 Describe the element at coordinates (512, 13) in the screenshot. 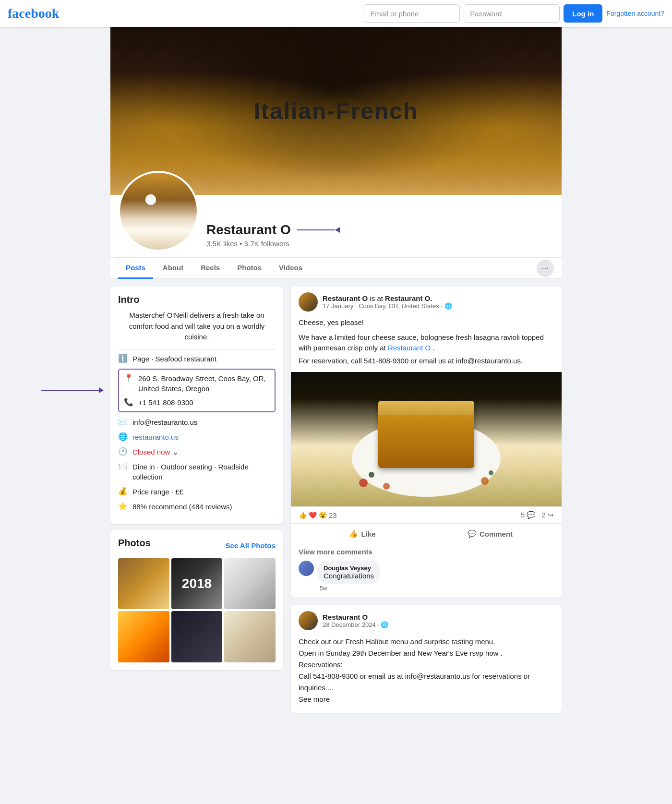

I see `password-input` at that location.